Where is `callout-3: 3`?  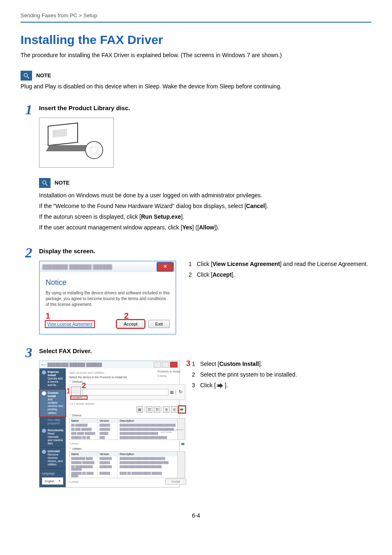 callout-3: 3 is located at coordinates (188, 363).